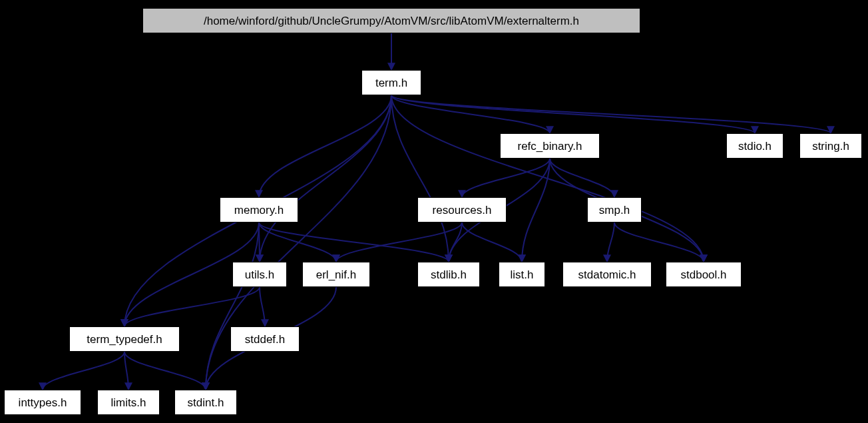 This screenshot has width=868, height=423. I want to click on edge-memory-utils, so click(260, 242).